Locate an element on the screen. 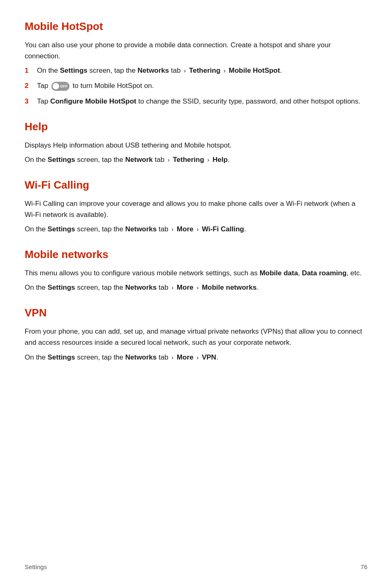 The width and height of the screenshot is (392, 588). step-text-3: Tap Configure Mobile HotSpot to change t… is located at coordinates (202, 101).